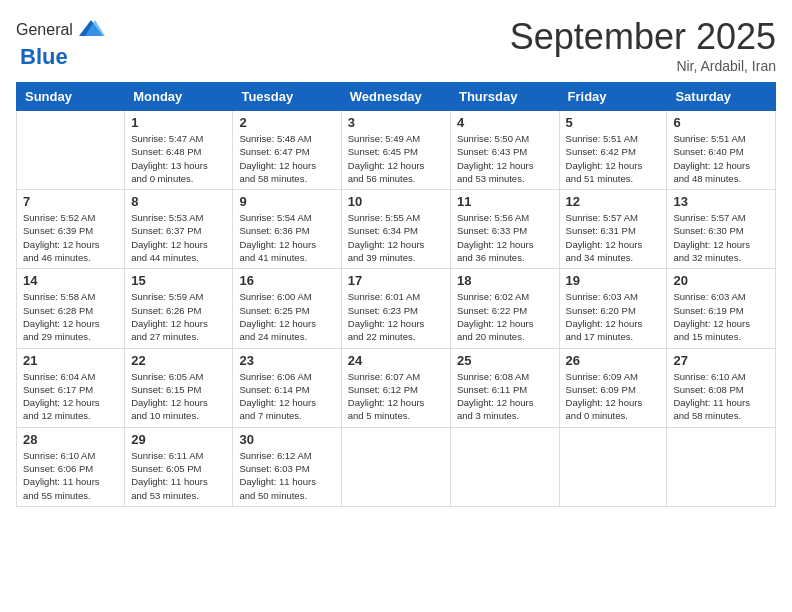  Describe the element at coordinates (178, 122) in the screenshot. I see `day-number: 1` at that location.